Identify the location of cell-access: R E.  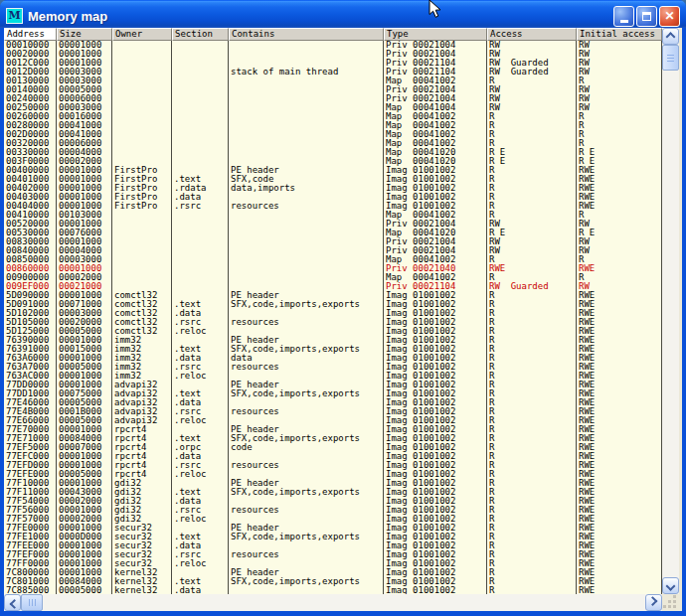
(532, 232).